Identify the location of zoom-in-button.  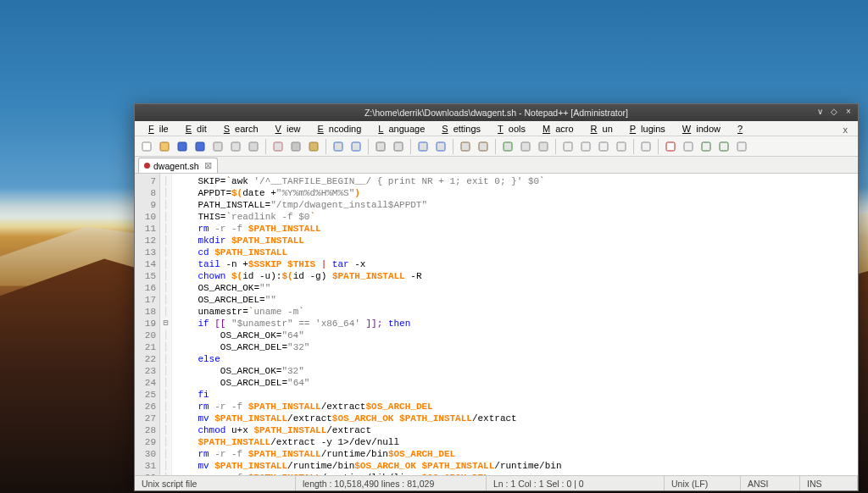
(423, 147).